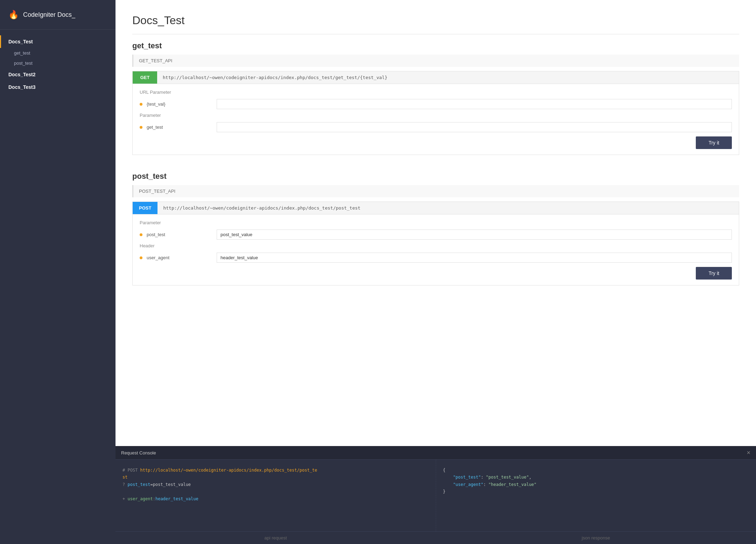 This screenshot has height=544, width=756. Describe the element at coordinates (436, 246) in the screenshot. I see `header-label-post: Header` at that location.